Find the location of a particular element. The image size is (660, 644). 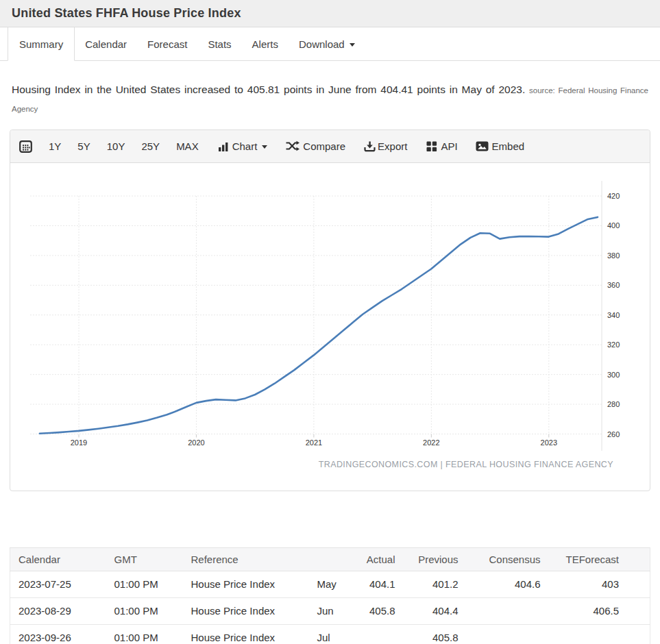

chart-toolbar: 1Y 5Y 10Y 25Y MAX Chart is located at coordinates (330, 147).